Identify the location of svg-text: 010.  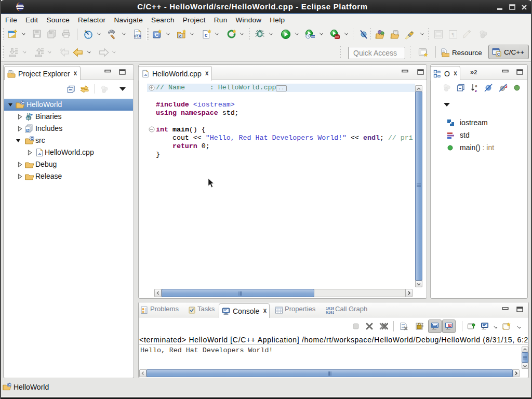
(138, 36).